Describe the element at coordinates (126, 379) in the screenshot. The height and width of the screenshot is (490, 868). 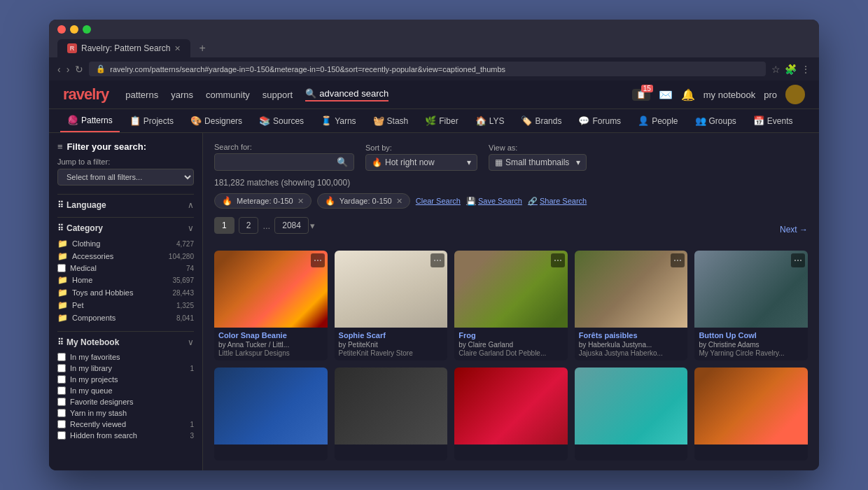
I see `notebook-projects: In my projects` at that location.